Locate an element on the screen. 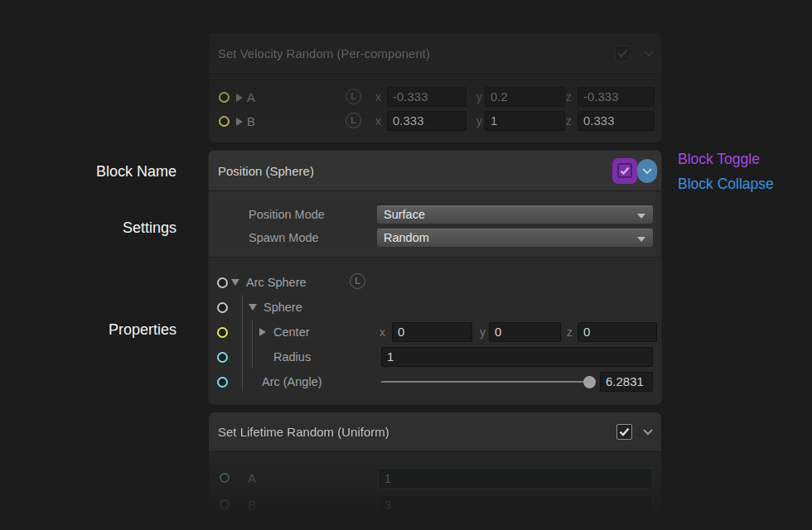 The height and width of the screenshot is (530, 812). position-mode-dropdown: Surface is located at coordinates (515, 214).